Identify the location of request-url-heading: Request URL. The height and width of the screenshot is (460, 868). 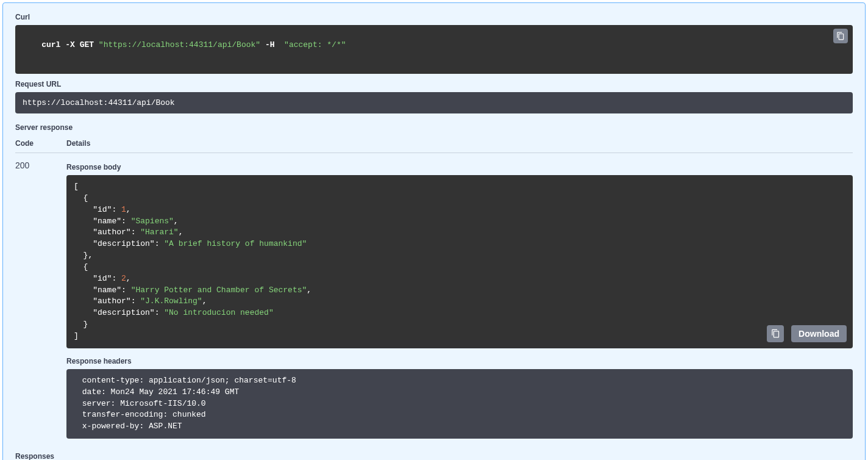
(434, 84).